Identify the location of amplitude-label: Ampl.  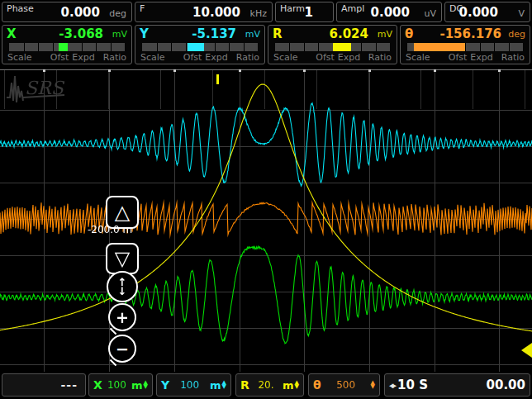
(353, 8).